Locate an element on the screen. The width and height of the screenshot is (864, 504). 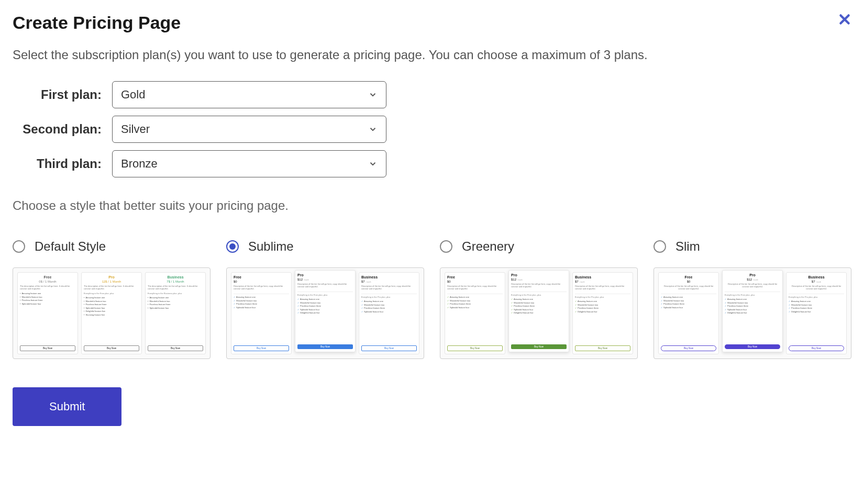
first-plan-label: First plan: is located at coordinates (62, 95).